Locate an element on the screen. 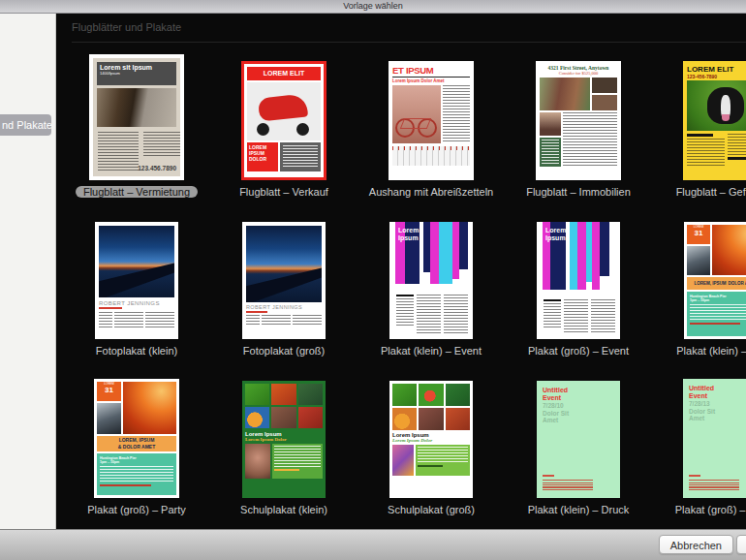  date-badge: LOREM 31 is located at coordinates (109, 391).